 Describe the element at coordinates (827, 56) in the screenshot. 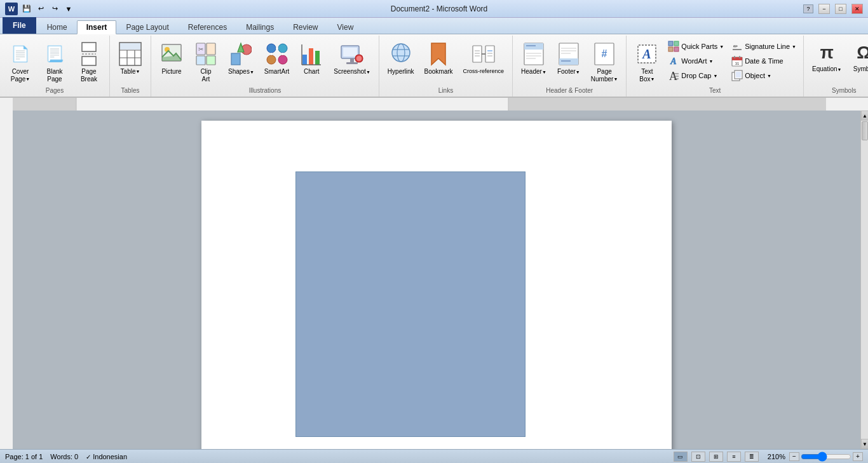

I see `equation-button: π Equation▼` at that location.